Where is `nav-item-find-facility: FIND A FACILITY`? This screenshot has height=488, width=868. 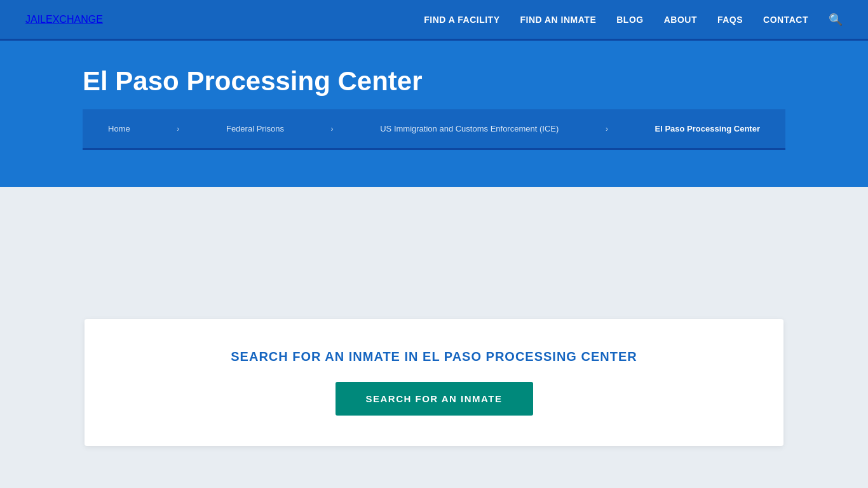 nav-item-find-facility: FIND A FACILITY is located at coordinates (461, 20).